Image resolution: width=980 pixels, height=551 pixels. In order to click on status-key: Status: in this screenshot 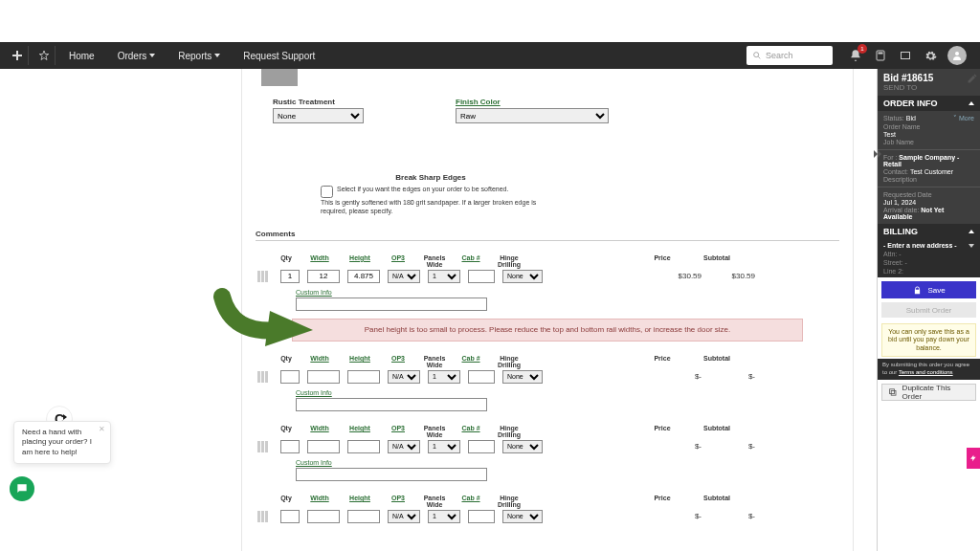, I will do `click(894, 119)`.